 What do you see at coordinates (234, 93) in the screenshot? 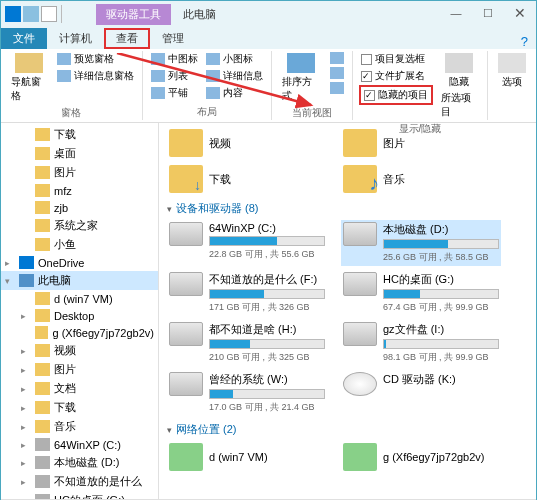
I see `layout-content: 内容` at bounding box center [234, 93].